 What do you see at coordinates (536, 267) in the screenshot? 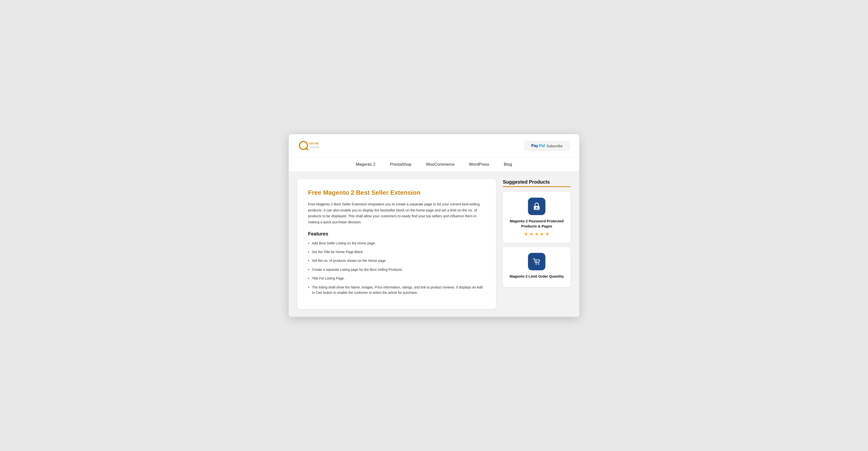
I see `product-card-limit-order: Magento 2 Limit Order Quantity` at bounding box center [536, 267].